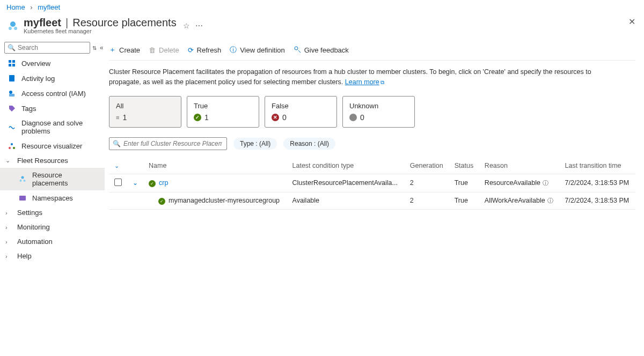  I want to click on nav-tags: Tags, so click(53, 108).